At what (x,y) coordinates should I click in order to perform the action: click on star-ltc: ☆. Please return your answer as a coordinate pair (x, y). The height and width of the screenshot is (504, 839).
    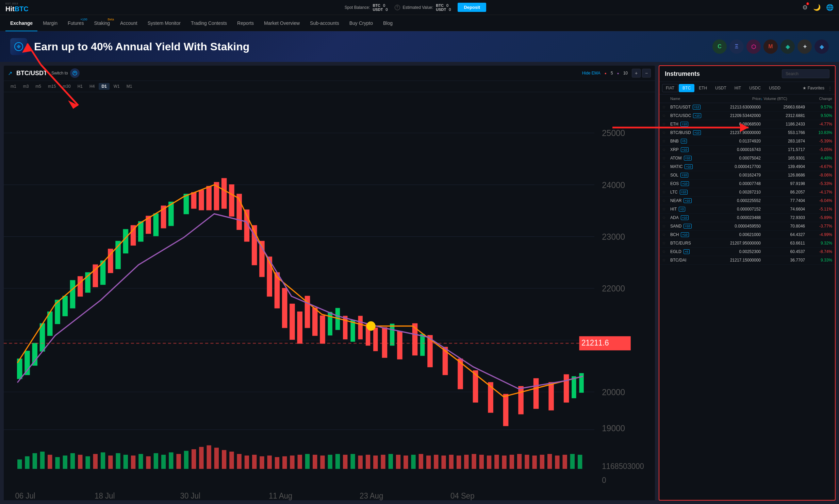
    Looking at the image, I should click on (666, 192).